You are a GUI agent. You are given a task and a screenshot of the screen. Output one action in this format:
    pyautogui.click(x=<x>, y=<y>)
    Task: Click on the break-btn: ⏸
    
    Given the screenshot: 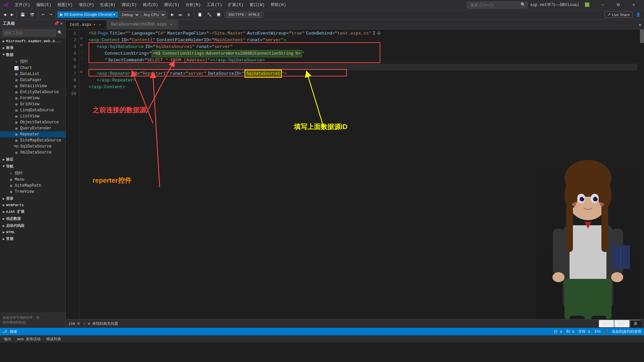 What is the action you would take?
    pyautogui.click(x=189, y=15)
    